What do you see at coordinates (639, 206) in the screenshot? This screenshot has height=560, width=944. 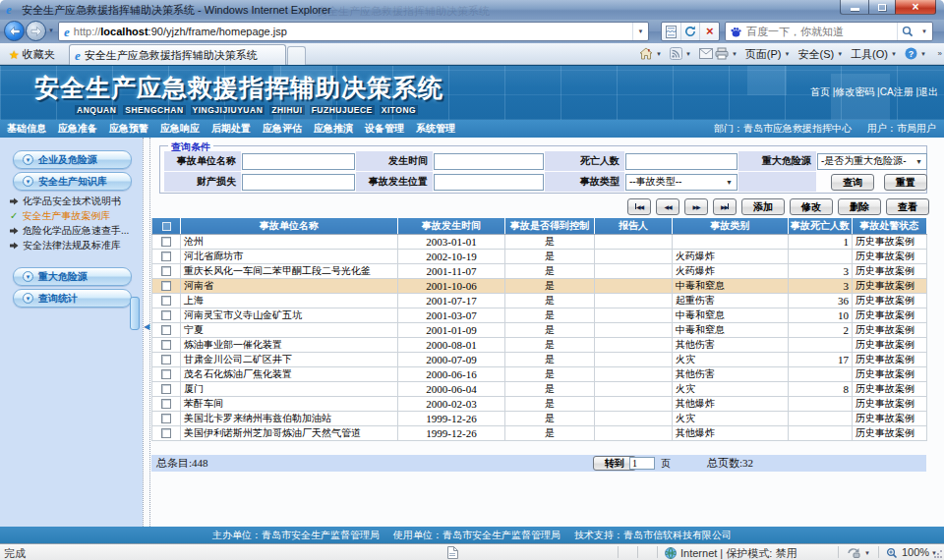 I see `first-page-button: ◀◀` at bounding box center [639, 206].